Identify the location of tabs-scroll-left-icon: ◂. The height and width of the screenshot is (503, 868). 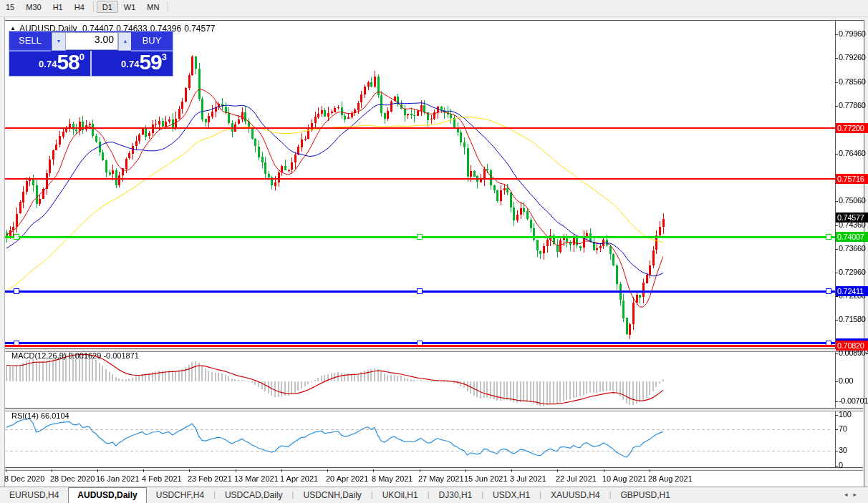
(849, 494).